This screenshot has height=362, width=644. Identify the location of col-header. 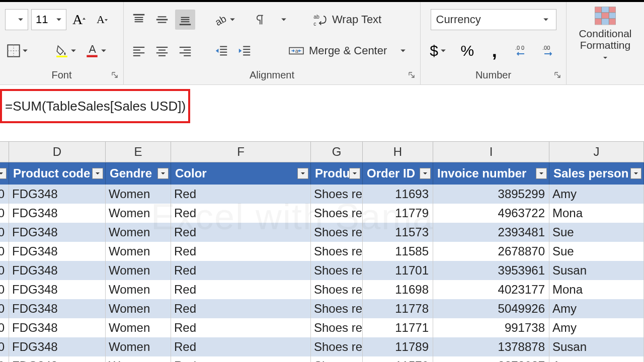
(5, 152).